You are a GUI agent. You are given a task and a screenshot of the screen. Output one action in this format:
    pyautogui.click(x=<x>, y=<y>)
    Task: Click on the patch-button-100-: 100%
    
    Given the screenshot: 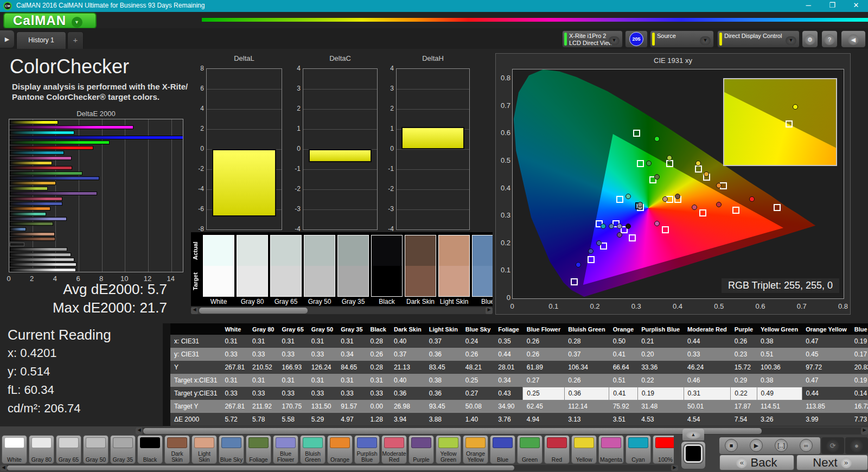 What is the action you would take?
    pyautogui.click(x=663, y=449)
    